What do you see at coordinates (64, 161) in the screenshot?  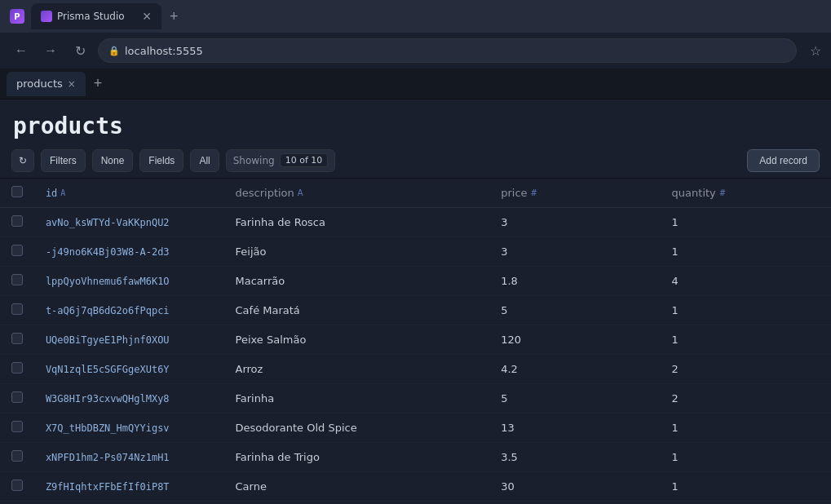 I see `filters-label: Filters` at bounding box center [64, 161].